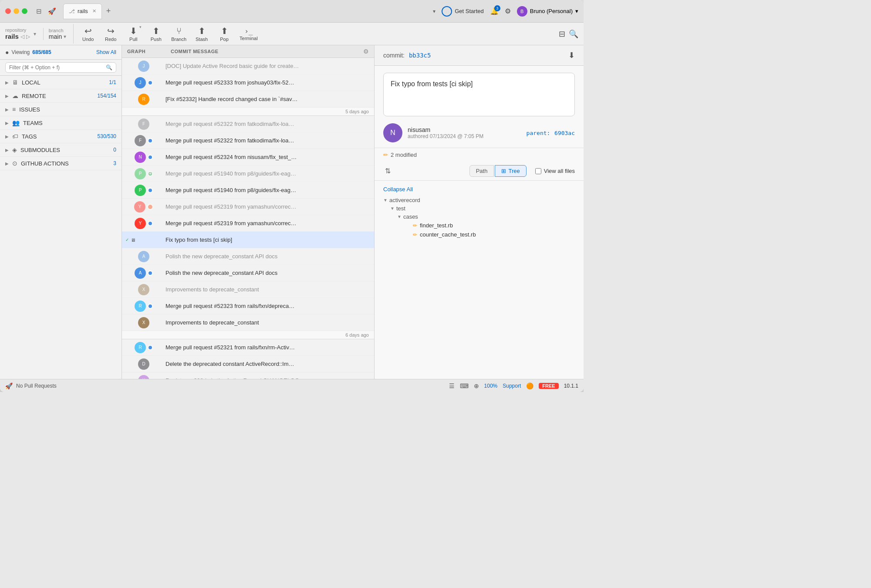 This screenshot has width=871, height=588. What do you see at coordinates (479, 200) in the screenshot?
I see `folder-activerecord: ▼ activerecord` at bounding box center [479, 200].